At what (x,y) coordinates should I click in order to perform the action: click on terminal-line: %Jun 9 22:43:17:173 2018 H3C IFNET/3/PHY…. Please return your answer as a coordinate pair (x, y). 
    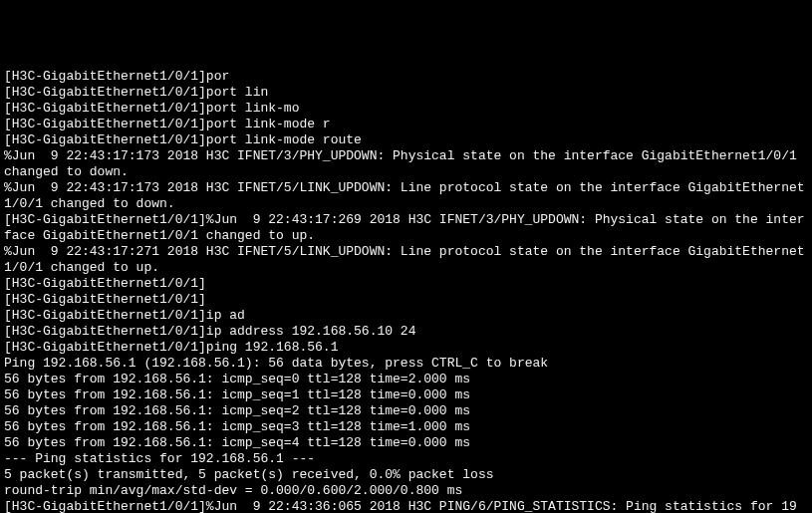
    Looking at the image, I should click on (406, 164).